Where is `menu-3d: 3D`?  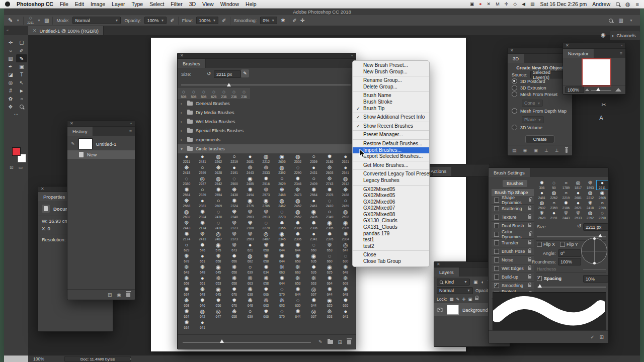
menu-3d: 3D is located at coordinates (192, 4).